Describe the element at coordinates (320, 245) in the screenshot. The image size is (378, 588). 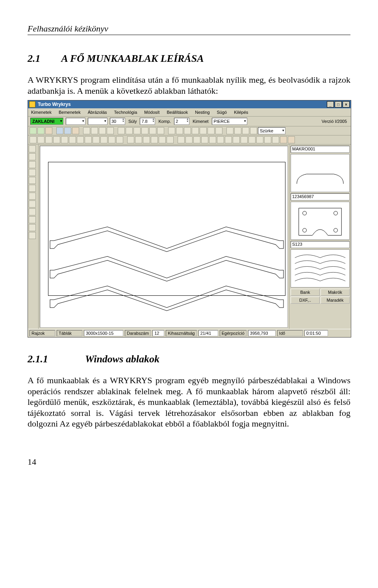
I see `part-name-field: S123` at that location.